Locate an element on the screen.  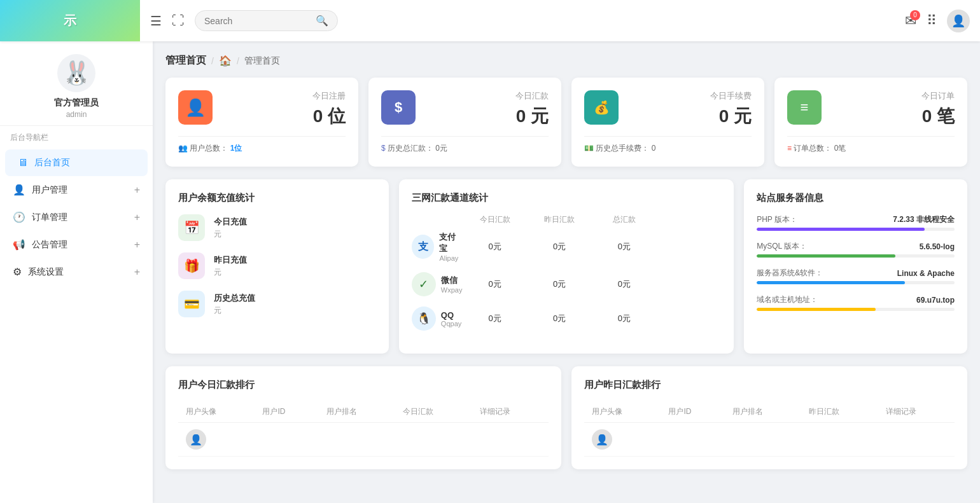
yesterday-rank-panel: 用户昨日汇款排行 用户头像 用户ID 用户排名 昨日汇款 详细记录 👤 is located at coordinates (769, 418).